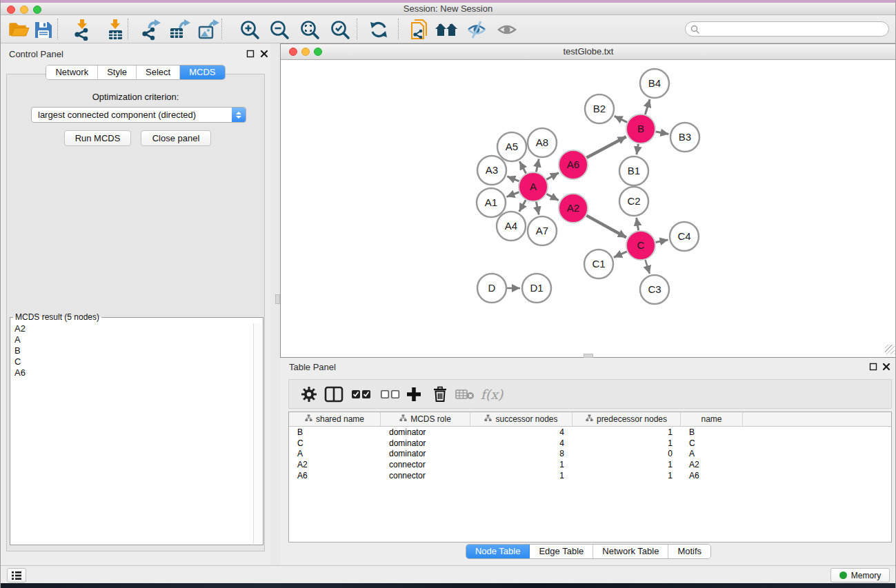 This screenshot has height=588, width=896. I want to click on graph-edge-C-C3, so click(648, 267).